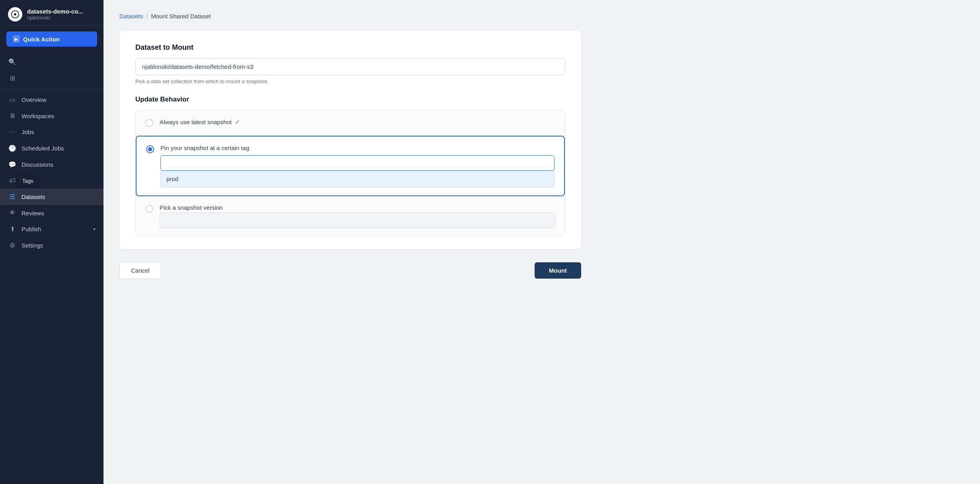 The width and height of the screenshot is (980, 484). What do you see at coordinates (15, 14) in the screenshot?
I see `app-logo` at bounding box center [15, 14].